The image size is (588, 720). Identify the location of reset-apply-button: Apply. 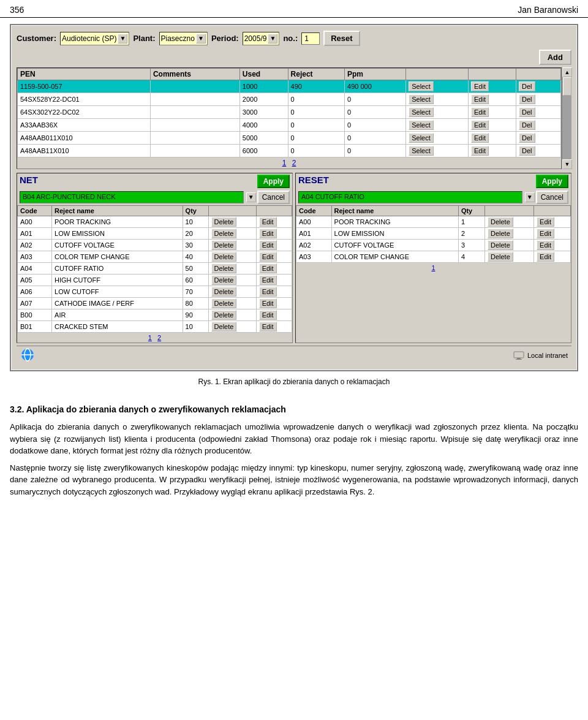
(552, 181).